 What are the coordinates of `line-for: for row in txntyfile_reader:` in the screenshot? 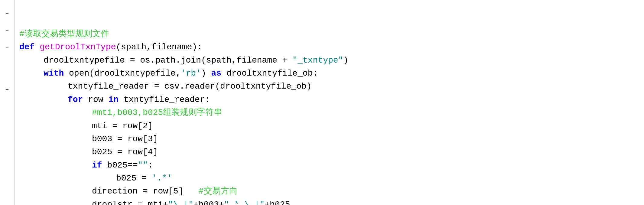 It's located at (332, 100).